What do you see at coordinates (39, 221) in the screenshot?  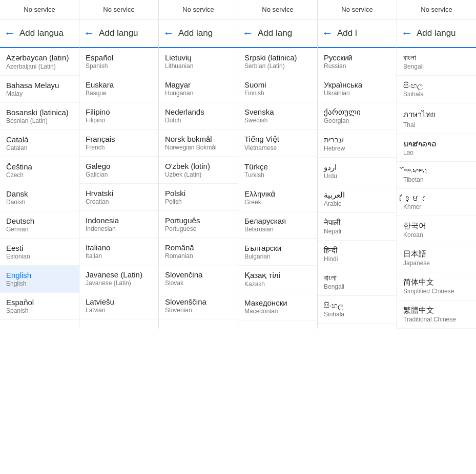 I see `lang-native-name: Deutsch` at bounding box center [39, 221].